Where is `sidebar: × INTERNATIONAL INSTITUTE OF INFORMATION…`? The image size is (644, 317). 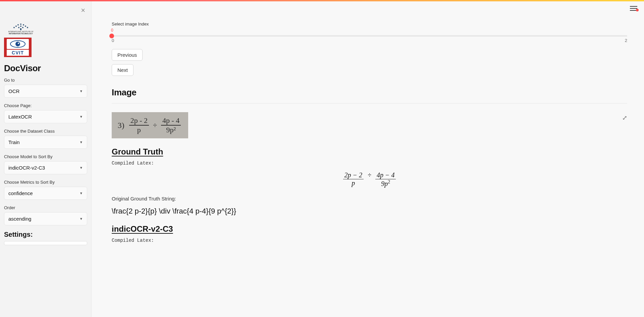 sidebar: × INTERNATIONAL INSTITUTE OF INFORMATION… is located at coordinates (46, 159).